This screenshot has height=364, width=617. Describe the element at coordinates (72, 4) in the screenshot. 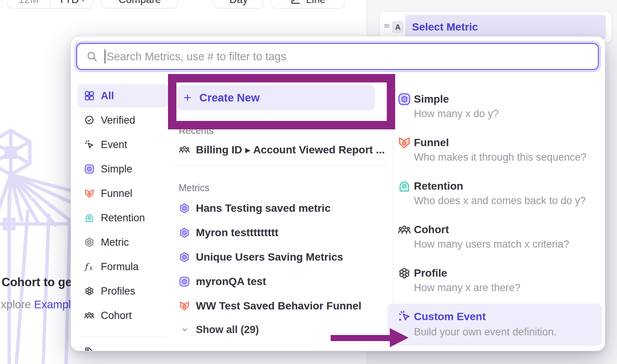

I see `range-ytd-button: YTD ▾` at that location.